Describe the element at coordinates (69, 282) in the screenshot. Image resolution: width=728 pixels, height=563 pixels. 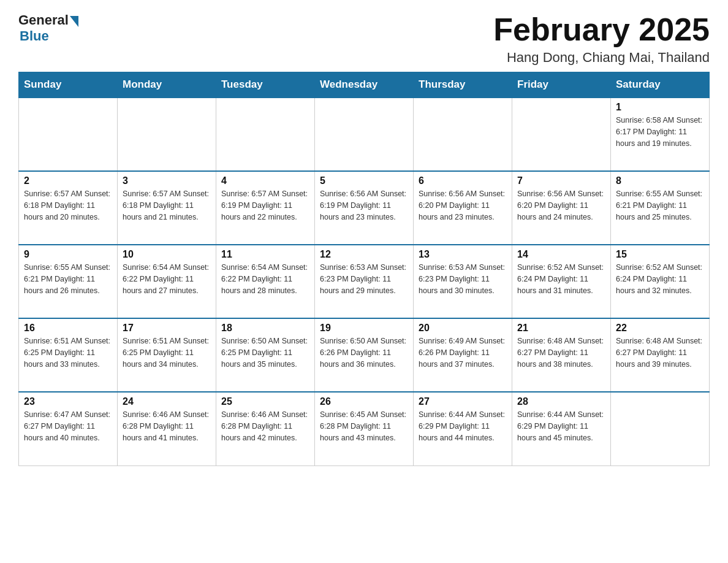
I see `calendar-cell: 9Sunrise: 6:55 AM Sunset: 6:21 PM Daylig…` at that location.